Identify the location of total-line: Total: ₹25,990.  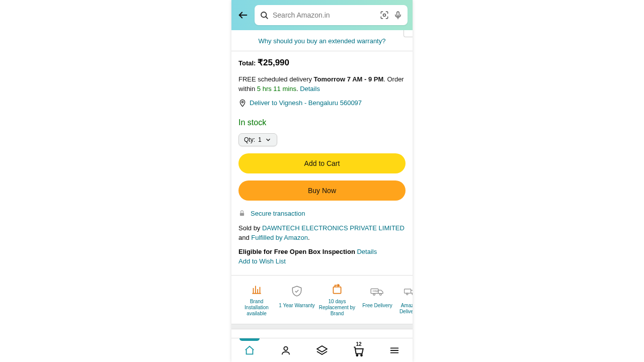
(322, 62).